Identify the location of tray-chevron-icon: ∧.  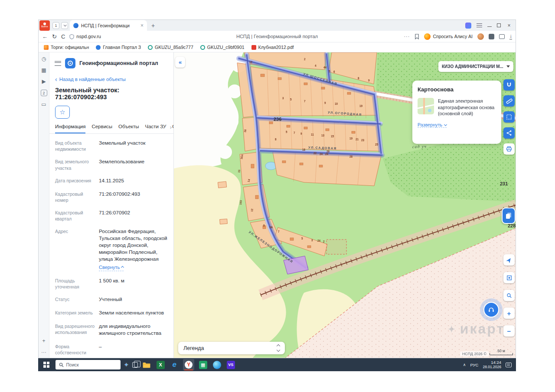
(465, 365).